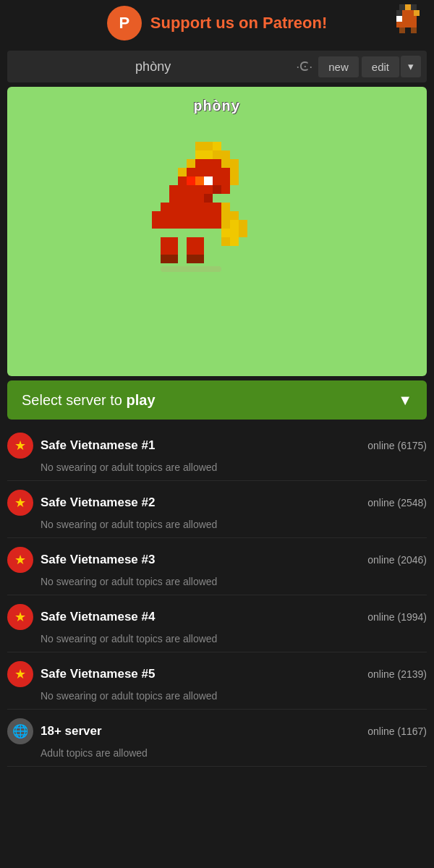 This screenshot has height=868, width=434. Describe the element at coordinates (217, 453) in the screenshot. I see `server-item: ★ Safe Vietnamese #1 online (6175) No sw…` at that location.